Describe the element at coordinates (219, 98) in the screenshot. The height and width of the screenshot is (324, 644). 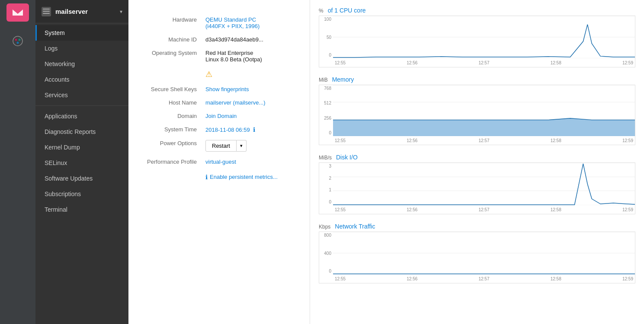
I see `system-info-table: Hardware QEMU Standard PC(i440FX + PIIX,…` at that location.